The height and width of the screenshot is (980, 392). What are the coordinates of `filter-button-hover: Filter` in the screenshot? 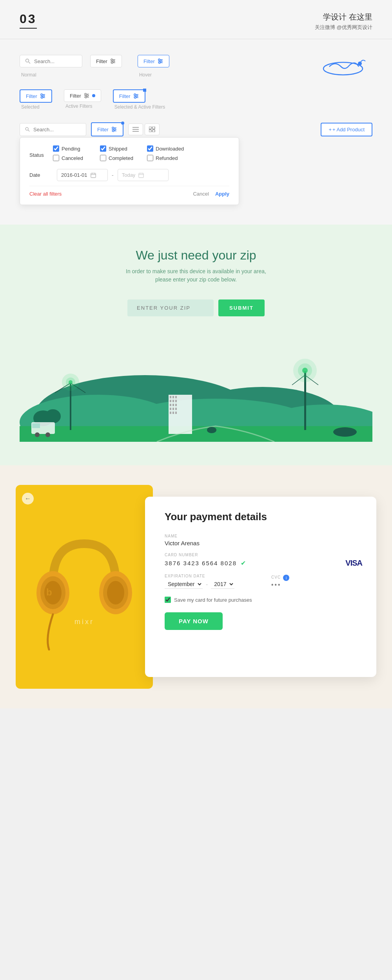 It's located at (154, 61).